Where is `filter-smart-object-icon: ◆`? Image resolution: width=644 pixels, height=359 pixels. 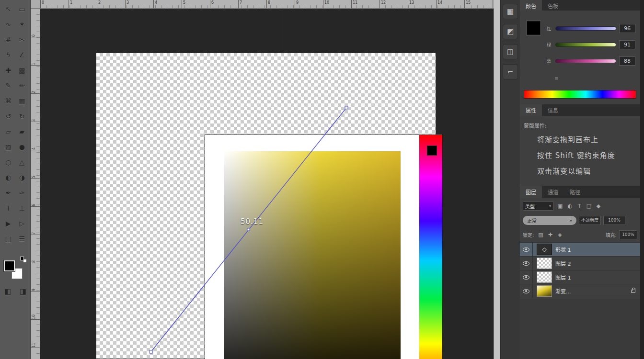
filter-smart-object-icon: ◆ is located at coordinates (598, 206).